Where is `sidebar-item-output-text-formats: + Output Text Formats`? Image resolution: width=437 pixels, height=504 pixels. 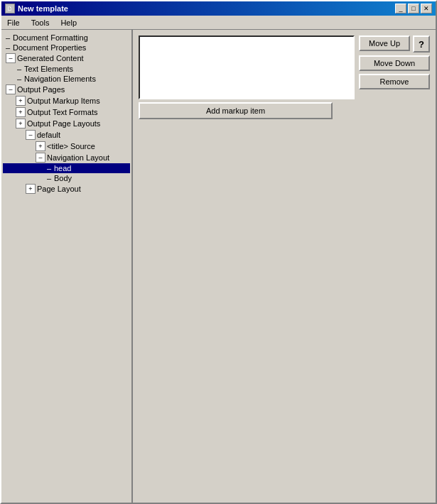 sidebar-item-output-text-formats: + Output Text Formats is located at coordinates (67, 112).